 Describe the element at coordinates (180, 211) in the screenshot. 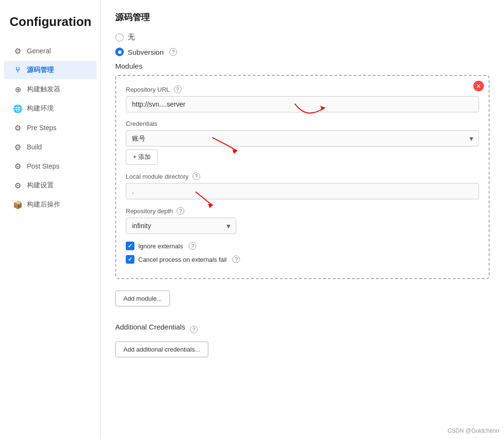

I see `repo-depth-help-icon: ?` at that location.